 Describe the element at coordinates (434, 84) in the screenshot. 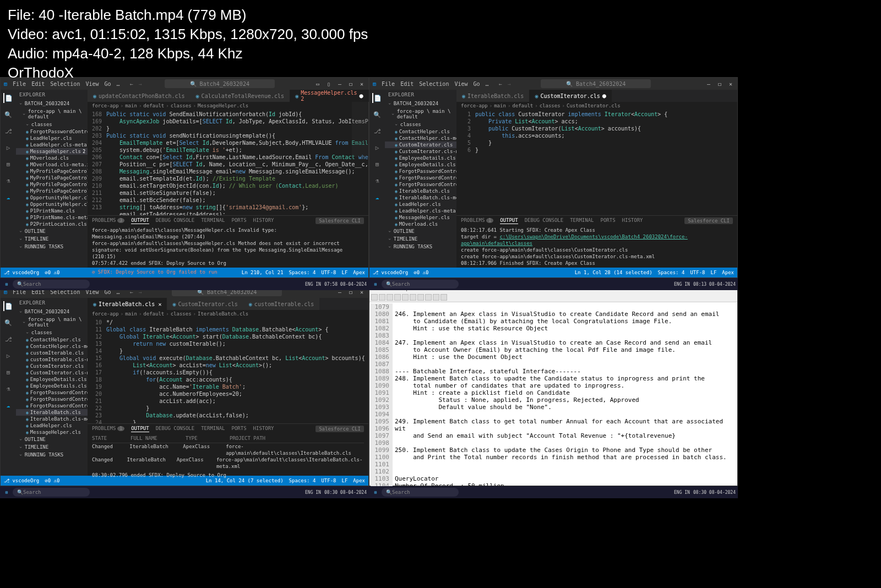

I see `menu-selection: Selection` at that location.